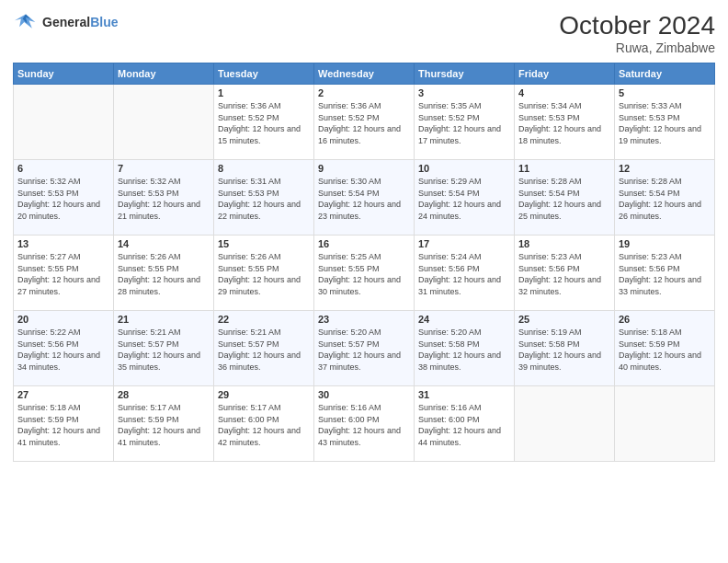 This screenshot has height=563, width=728. Describe the element at coordinates (265, 122) in the screenshot. I see `day-cell: 1Sunrise: 5:36 AMSunset: 5:52 PMDaylight…` at that location.